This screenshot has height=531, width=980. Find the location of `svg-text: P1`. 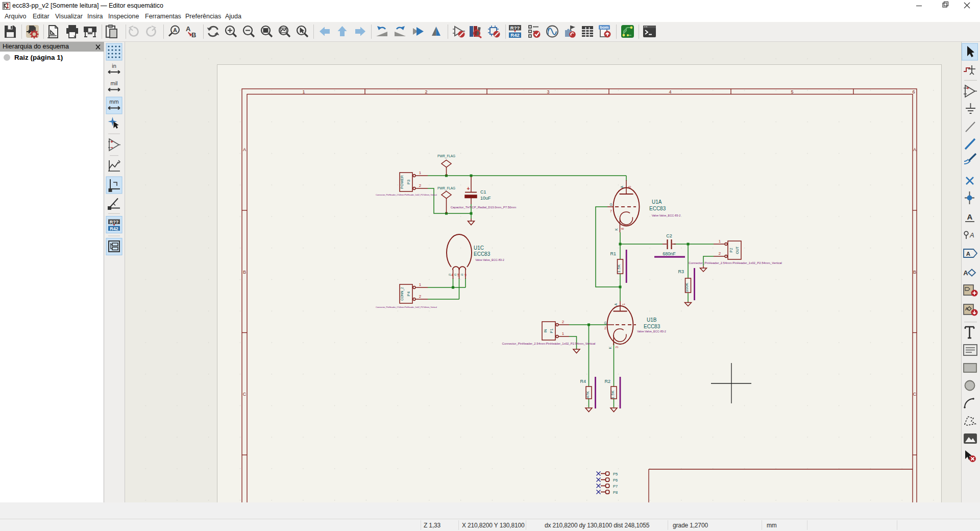

svg-text: P1 is located at coordinates (551, 331).